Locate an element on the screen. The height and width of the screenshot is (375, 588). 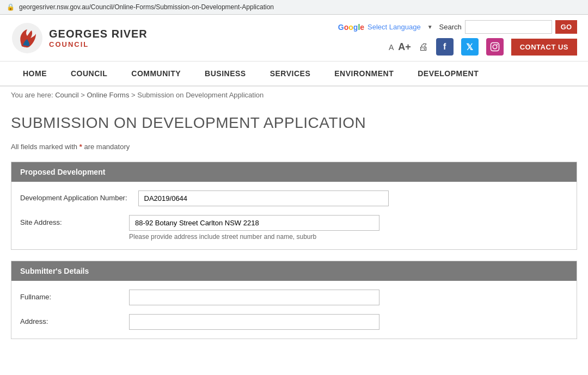
da-number-label: Development Application Number: is located at coordinates (74, 196).